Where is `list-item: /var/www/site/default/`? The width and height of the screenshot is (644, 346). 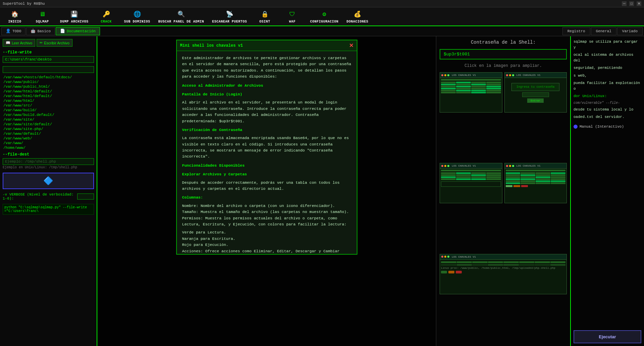
list-item: /var/www/site/default/ is located at coordinates (48, 124).